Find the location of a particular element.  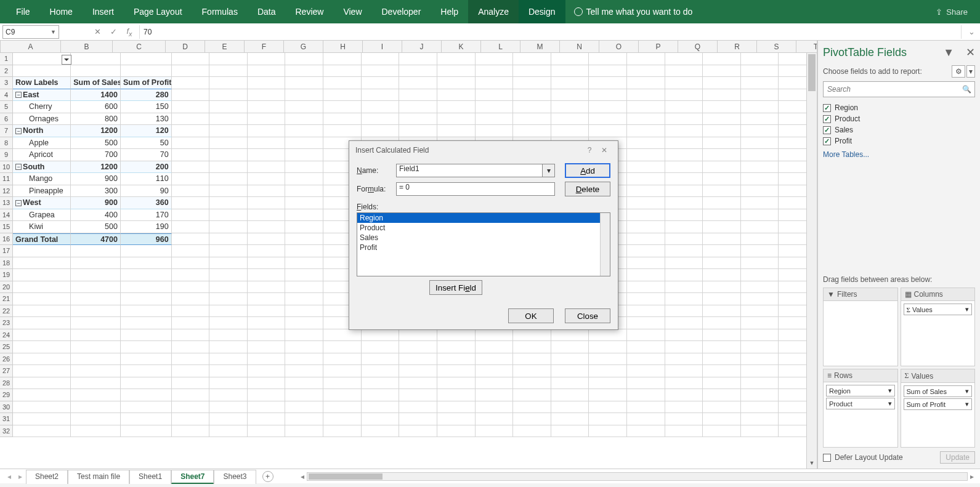

pivot-row-label: Cherry is located at coordinates (42, 107).